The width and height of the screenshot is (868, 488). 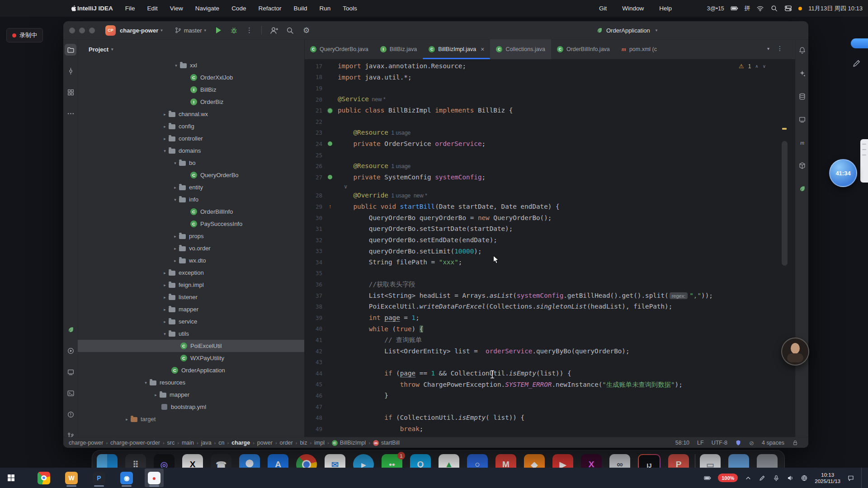 I want to click on project-name: charge-power, so click(x=139, y=31).